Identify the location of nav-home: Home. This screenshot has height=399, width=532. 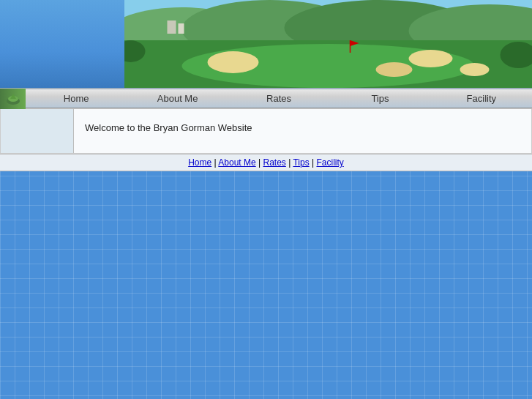
(76, 98).